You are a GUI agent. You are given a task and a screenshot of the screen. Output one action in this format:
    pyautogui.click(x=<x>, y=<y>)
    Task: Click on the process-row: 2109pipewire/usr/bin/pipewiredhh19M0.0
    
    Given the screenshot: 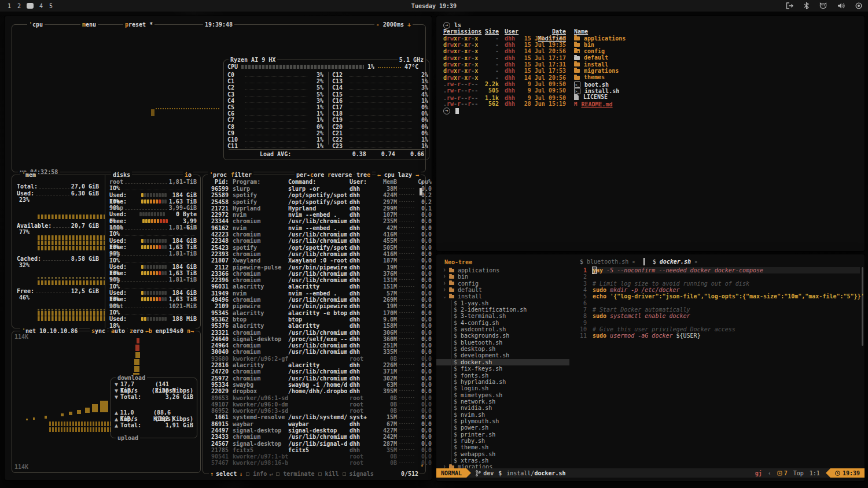 What is the action you would take?
    pyautogui.click(x=311, y=306)
    